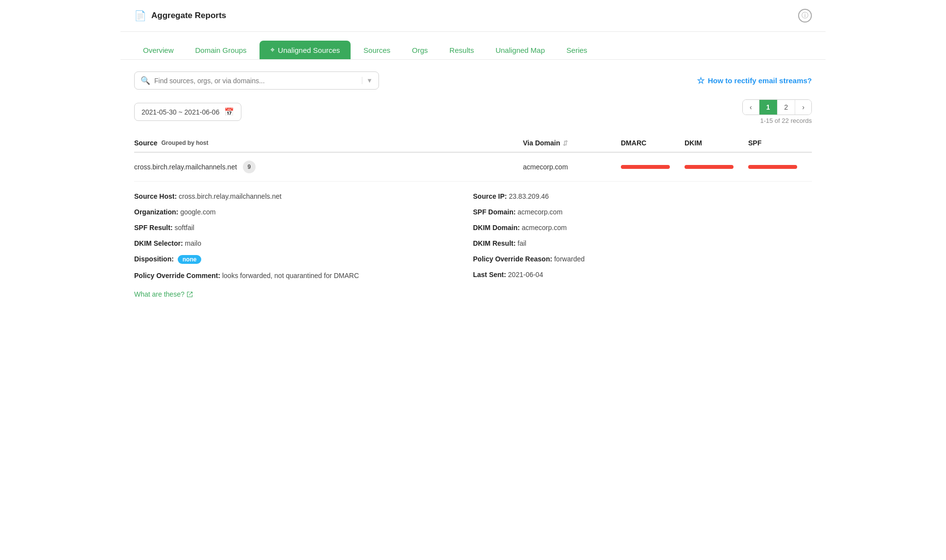 The width and height of the screenshot is (946, 560). What do you see at coordinates (577, 50) in the screenshot?
I see `tab-series: Series` at bounding box center [577, 50].